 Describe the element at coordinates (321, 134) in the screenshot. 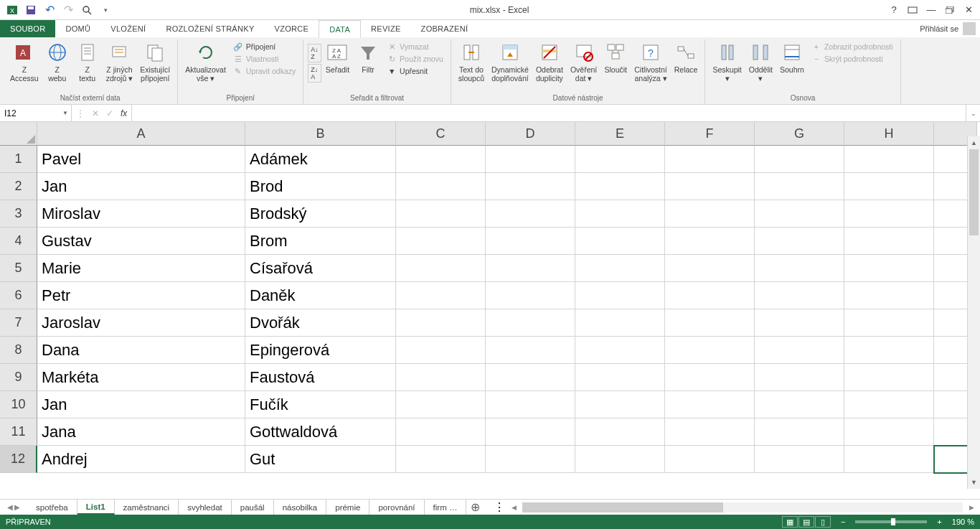

I see `column-header: B` at that location.